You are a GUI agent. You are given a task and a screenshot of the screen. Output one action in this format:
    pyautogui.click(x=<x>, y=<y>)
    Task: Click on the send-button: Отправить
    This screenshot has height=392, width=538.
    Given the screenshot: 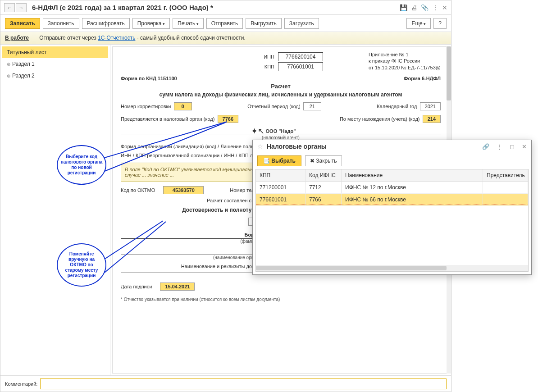 What is the action you would take?
    pyautogui.click(x=225, y=23)
    